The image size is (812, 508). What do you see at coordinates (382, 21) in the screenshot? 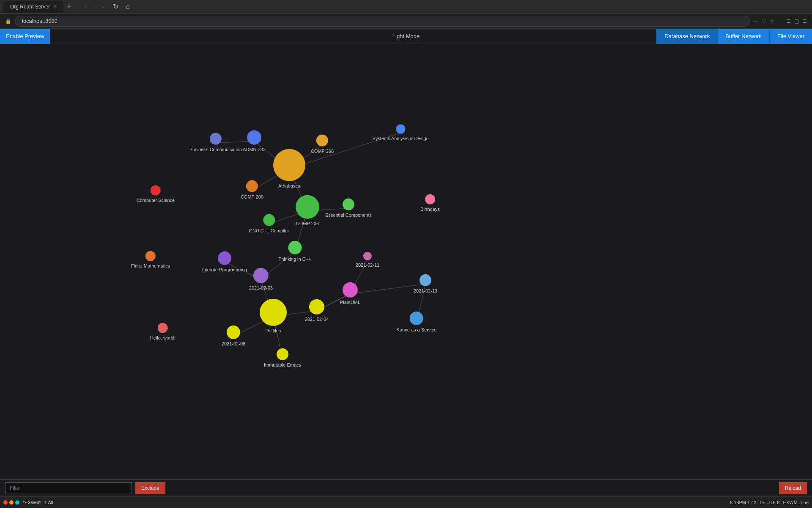
I see `address-input` at bounding box center [382, 21].